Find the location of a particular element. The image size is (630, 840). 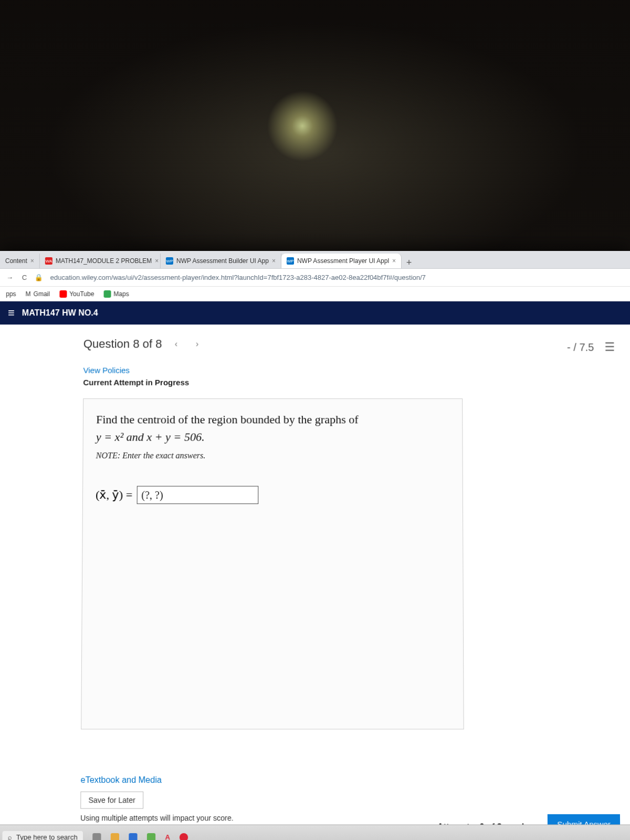

answer-lhs: (x̄, ȳ) = is located at coordinates (114, 495).